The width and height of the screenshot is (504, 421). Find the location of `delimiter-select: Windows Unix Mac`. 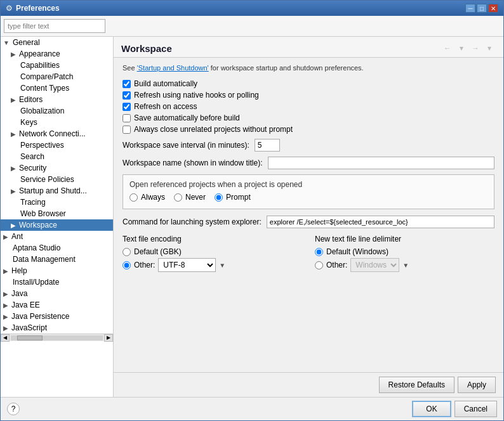

delimiter-select: Windows Unix Mac is located at coordinates (375, 265).